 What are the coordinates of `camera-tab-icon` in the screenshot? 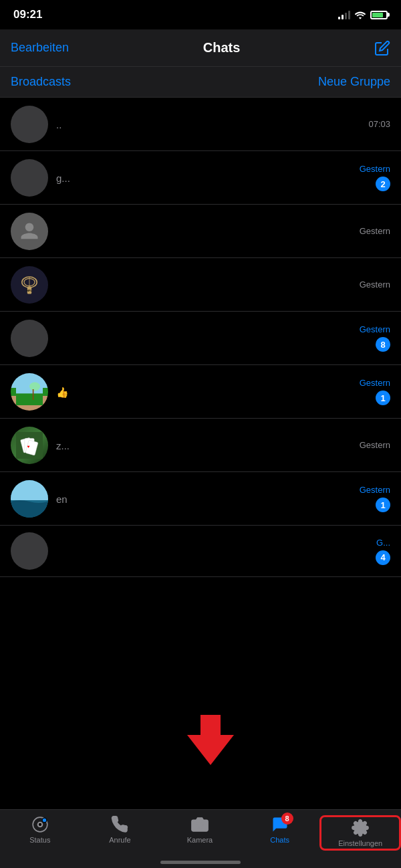 It's located at (200, 825).